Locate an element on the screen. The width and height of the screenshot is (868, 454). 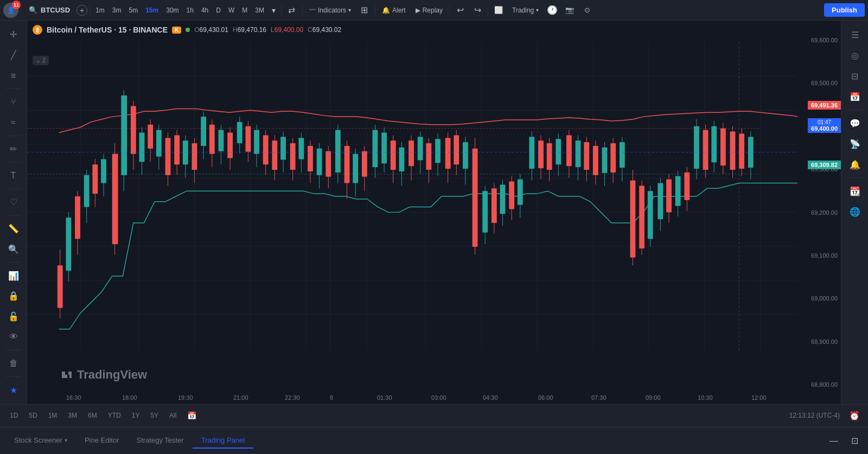
layout-btn: ⊞ is located at coordinates (365, 10).